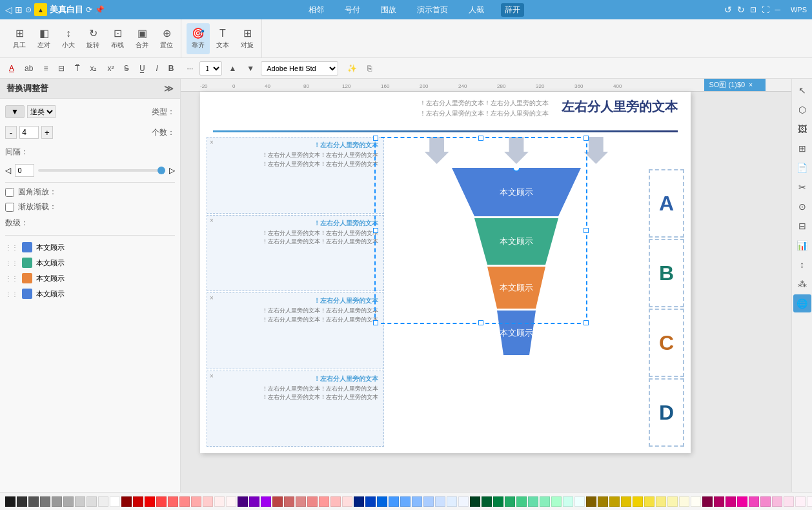 This screenshot has height=510, width=812. I want to click on nav-back-icon: ◁, so click(9, 10).